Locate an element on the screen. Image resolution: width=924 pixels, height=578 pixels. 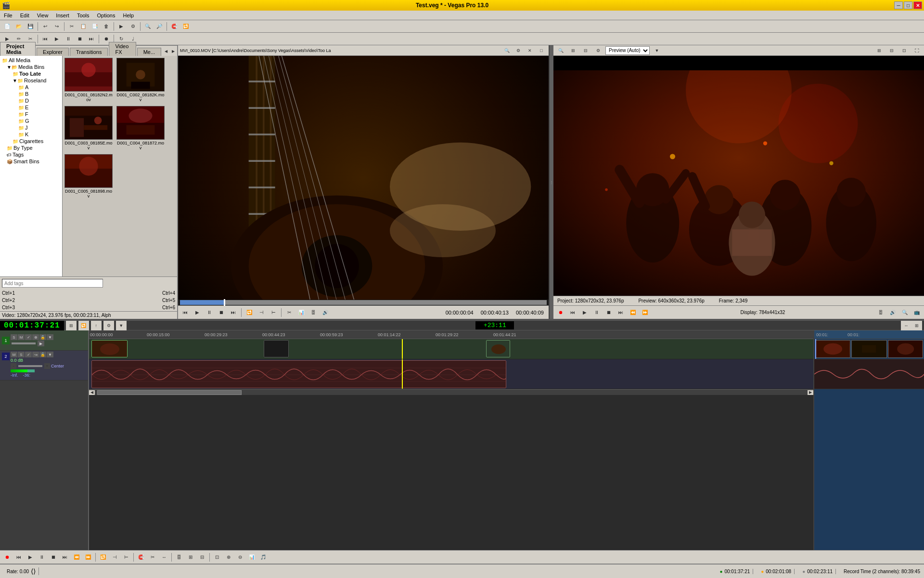
tab-video-fx: Video FX is located at coordinates (122, 49).